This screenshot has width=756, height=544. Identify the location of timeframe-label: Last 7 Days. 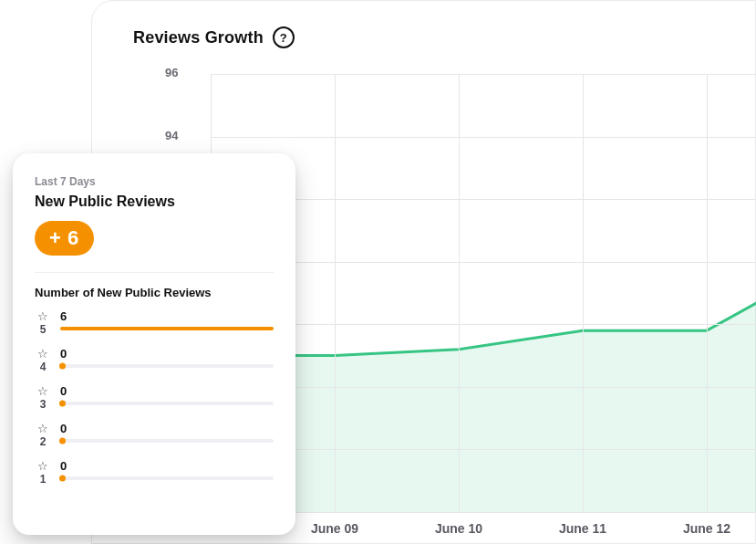
(154, 182).